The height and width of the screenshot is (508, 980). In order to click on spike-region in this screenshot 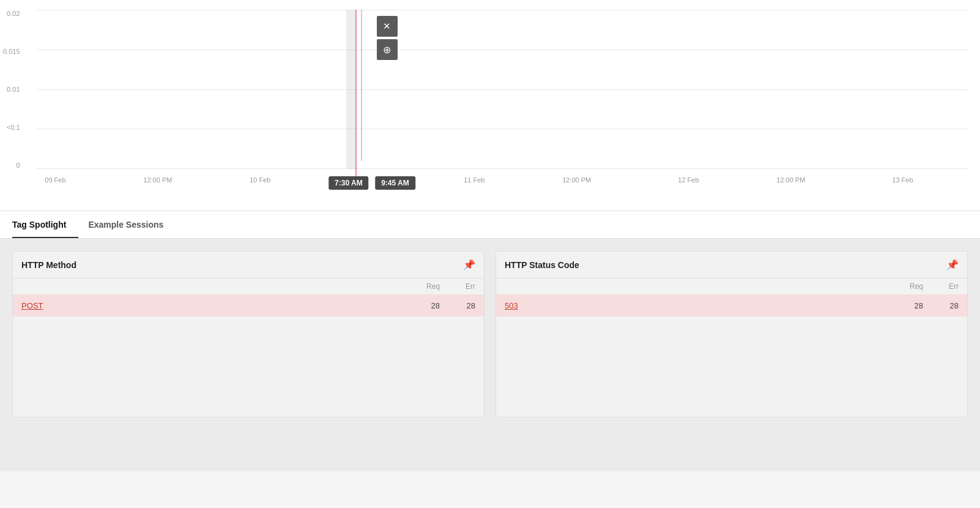, I will do `click(351, 89)`.